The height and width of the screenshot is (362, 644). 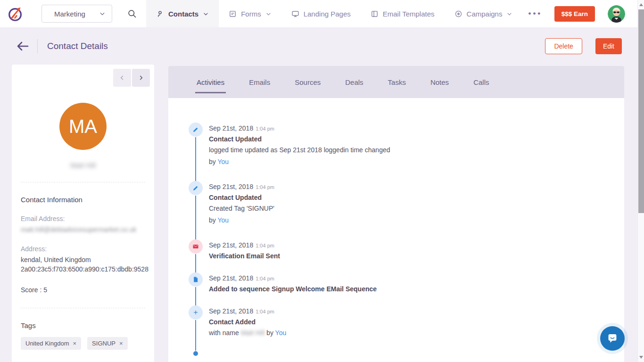 What do you see at coordinates (83, 325) in the screenshot?
I see `tags-heading: Tags` at bounding box center [83, 325].